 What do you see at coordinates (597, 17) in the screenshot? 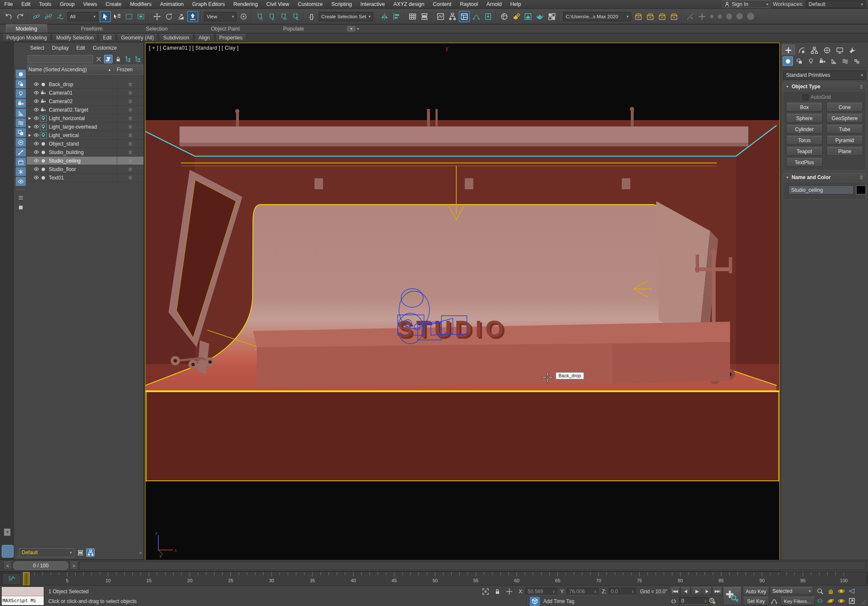
I see `project-folder-dropdown: C:\Users\e...s Max 2020▾` at bounding box center [597, 17].